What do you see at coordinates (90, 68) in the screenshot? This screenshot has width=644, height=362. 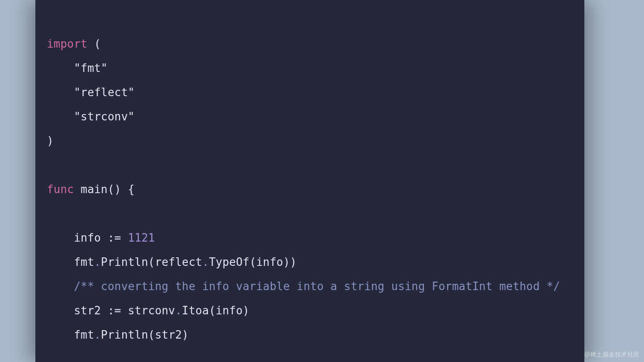 I see `string-fmt: "fmt"` at bounding box center [90, 68].